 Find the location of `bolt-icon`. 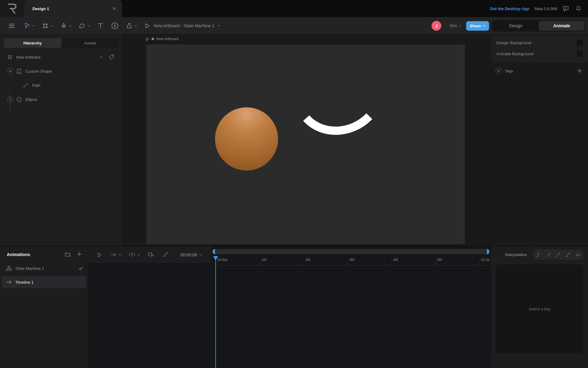

bolt-icon is located at coordinates (115, 26).